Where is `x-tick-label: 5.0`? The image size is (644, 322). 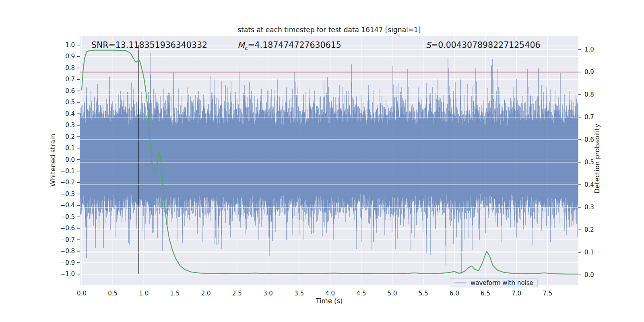
x-tick-label: 5.0 is located at coordinates (392, 293).